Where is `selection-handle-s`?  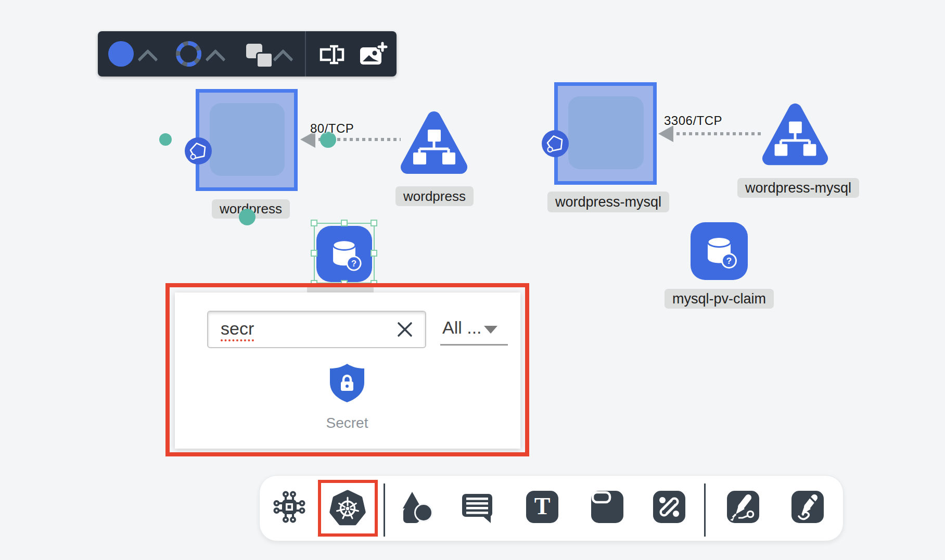
selection-handle-s is located at coordinates (344, 283).